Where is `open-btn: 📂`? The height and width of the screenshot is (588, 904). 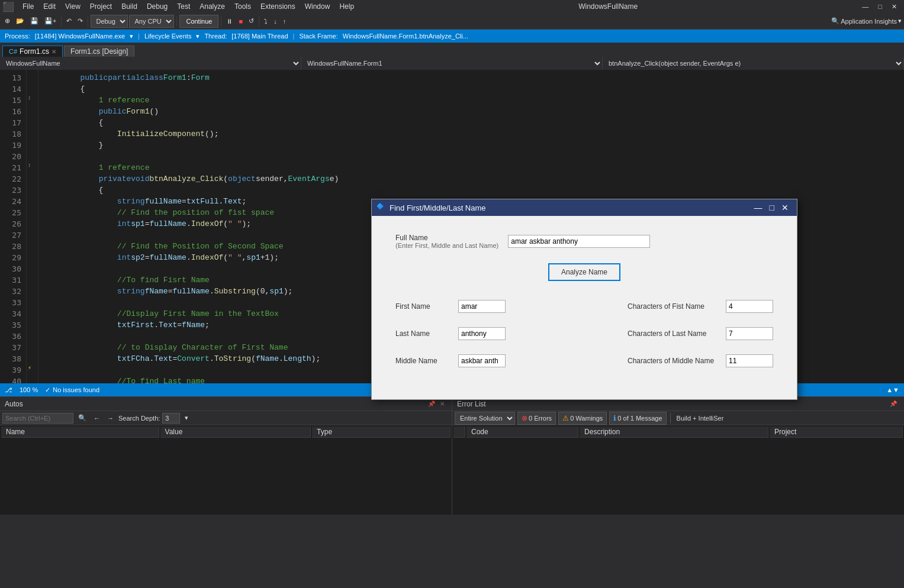 open-btn: 📂 is located at coordinates (20, 21).